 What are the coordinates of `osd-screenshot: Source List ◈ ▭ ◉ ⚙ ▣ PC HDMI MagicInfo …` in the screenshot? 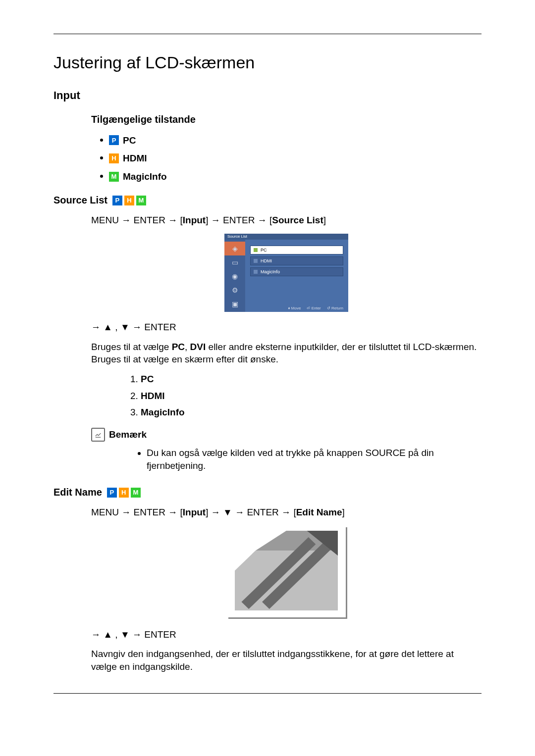 It's located at (286, 273).